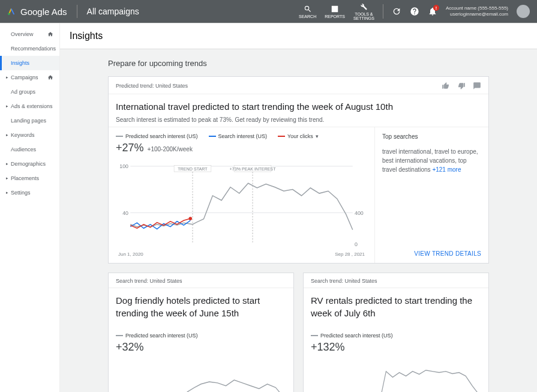 This screenshot has width=537, height=392. I want to click on sidebar-item-placements: ▸Placements, so click(30, 178).